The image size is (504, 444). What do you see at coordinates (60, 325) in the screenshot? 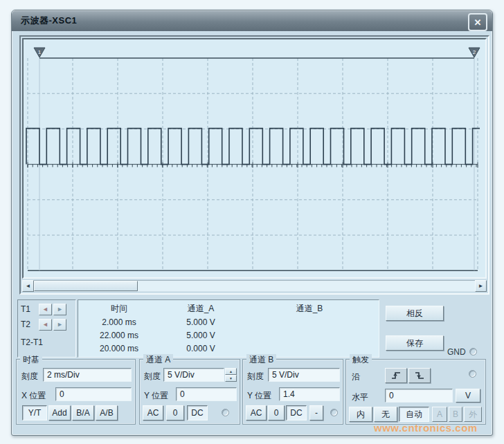
I see `t2-right-button: ►` at bounding box center [60, 325].